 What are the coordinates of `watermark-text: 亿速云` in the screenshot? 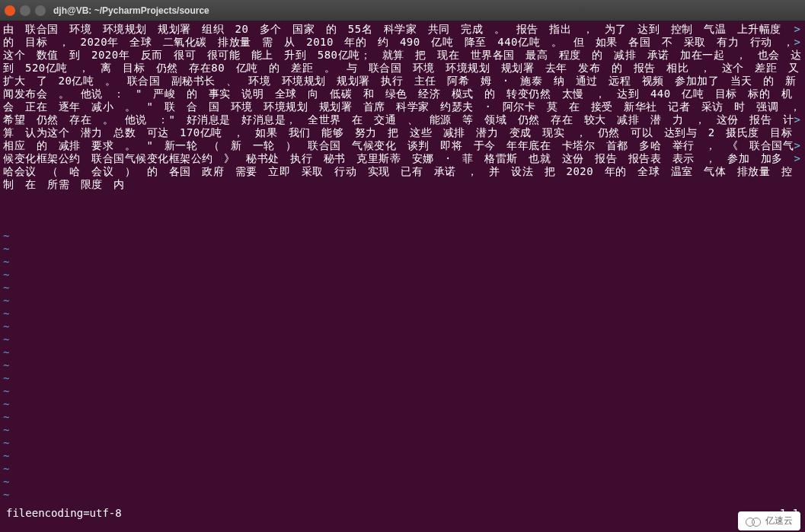 It's located at (779, 521).